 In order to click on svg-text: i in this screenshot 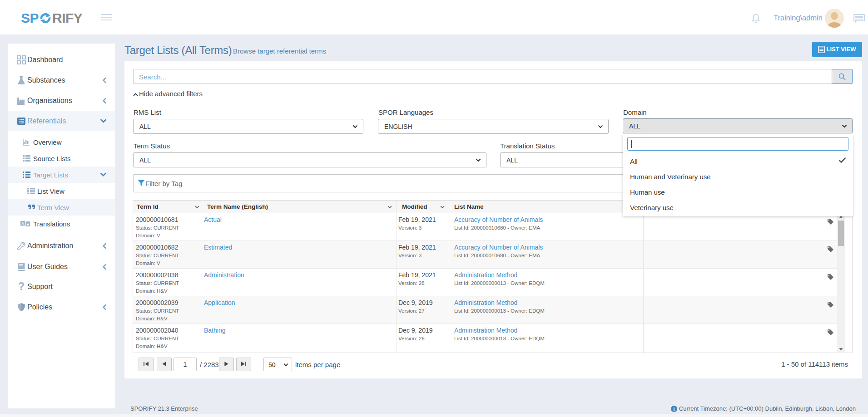, I will do `click(674, 409)`.